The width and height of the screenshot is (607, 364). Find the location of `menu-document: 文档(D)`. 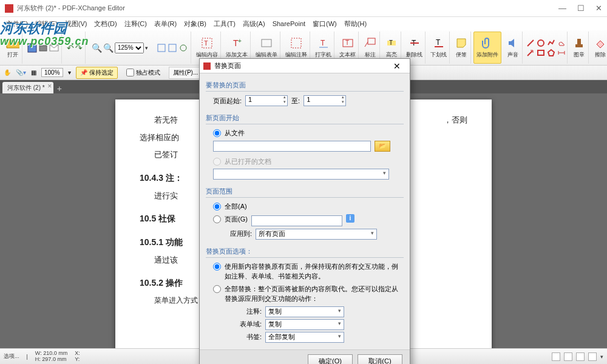

menu-document: 文档(D) is located at coordinates (106, 24).